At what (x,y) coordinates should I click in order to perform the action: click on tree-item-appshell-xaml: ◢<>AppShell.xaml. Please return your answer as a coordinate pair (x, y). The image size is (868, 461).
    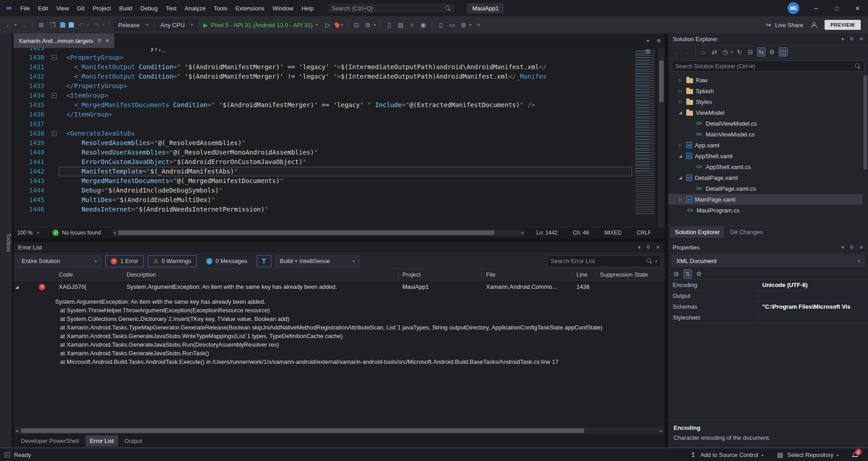
    Looking at the image, I should click on (768, 156).